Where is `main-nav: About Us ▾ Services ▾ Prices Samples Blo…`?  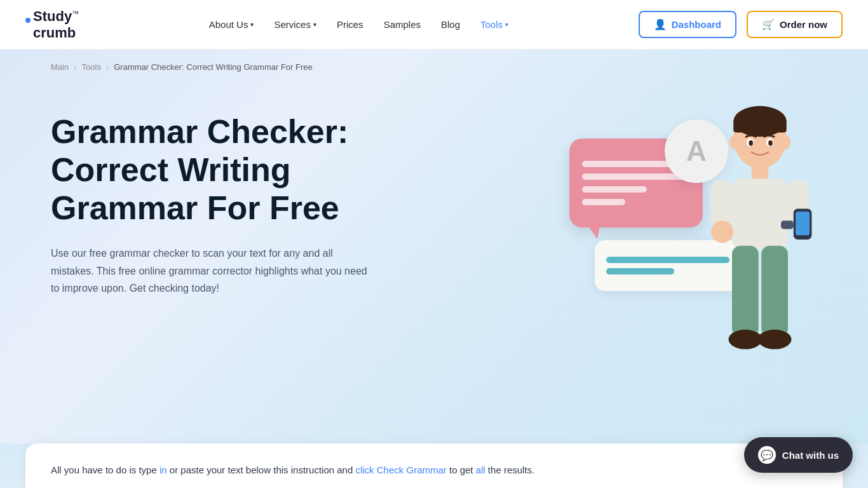
main-nav: About Us ▾ Services ▾ Prices Samples Blo… is located at coordinates (358, 24).